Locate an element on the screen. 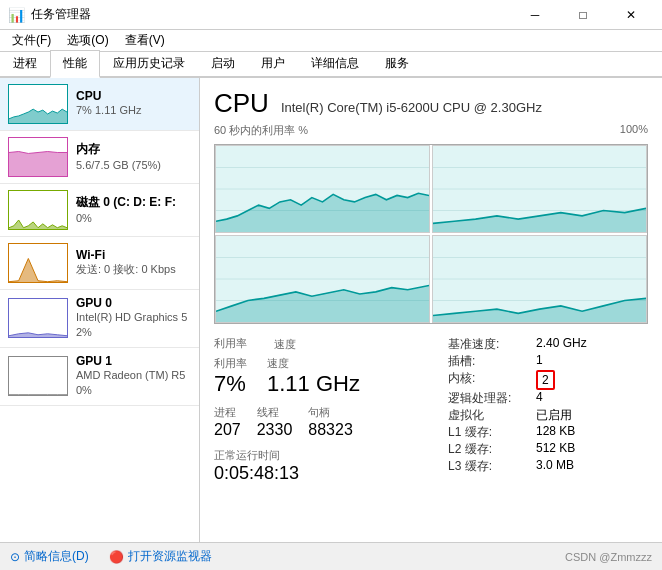 Image resolution: width=662 pixels, height=570 pixels. cpu-detail: 7% 1.11 GHz is located at coordinates (134, 110).